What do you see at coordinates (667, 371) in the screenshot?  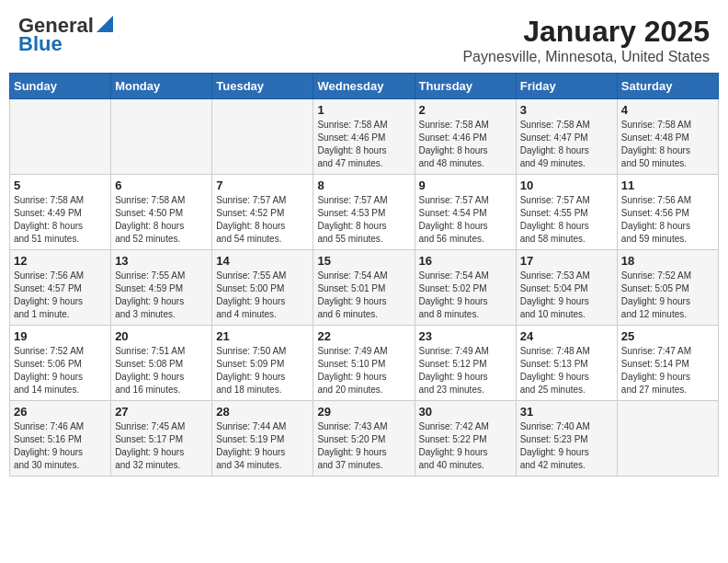 I see `day-info: Sunrise: 7:47 AM Sunset: 5:14 PM Dayligh…` at bounding box center [667, 371].